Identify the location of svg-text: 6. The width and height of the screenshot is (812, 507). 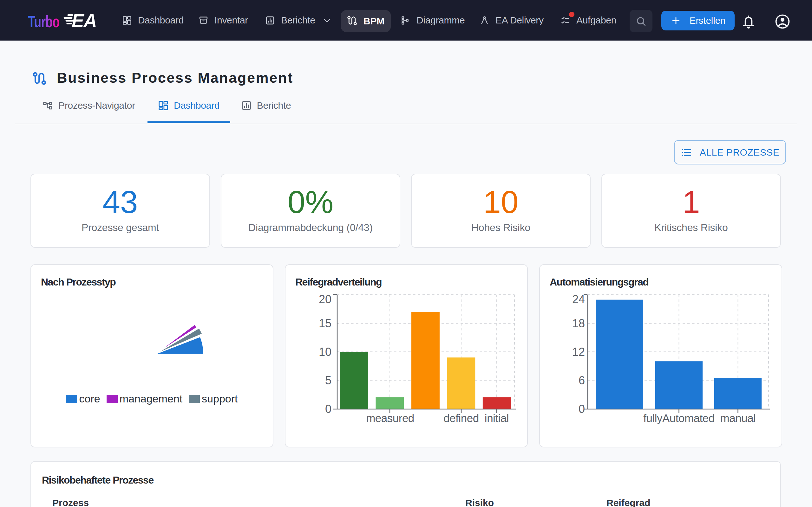
(582, 380).